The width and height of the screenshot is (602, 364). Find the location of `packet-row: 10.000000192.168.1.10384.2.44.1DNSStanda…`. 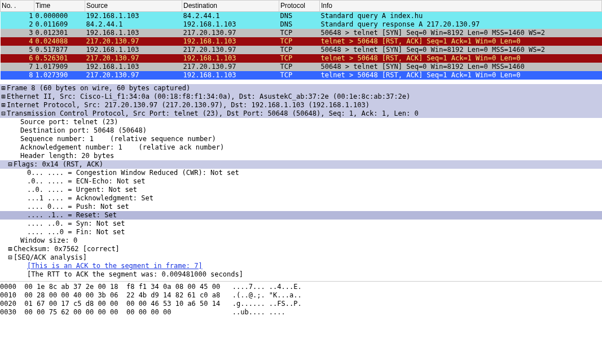

packet-row: 10.000000192.168.1.10384.2.44.1DNSStanda… is located at coordinates (301, 16).